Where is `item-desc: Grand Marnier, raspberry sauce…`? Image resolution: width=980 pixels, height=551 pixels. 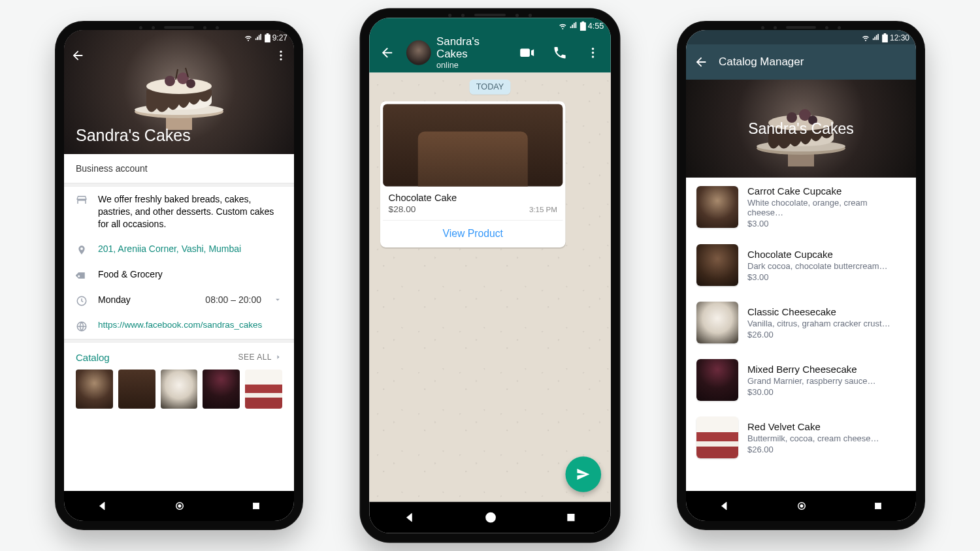
item-desc: Grand Marnier, raspberry sauce… is located at coordinates (811, 381).